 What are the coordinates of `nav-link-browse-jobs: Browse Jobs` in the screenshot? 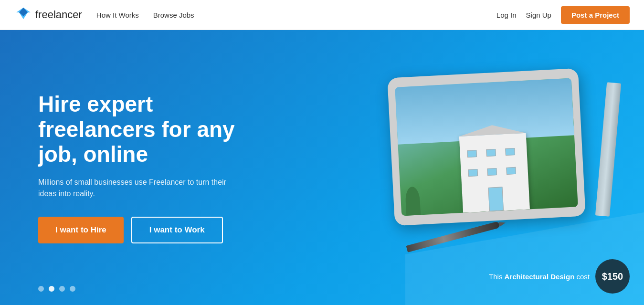 It's located at (174, 15).